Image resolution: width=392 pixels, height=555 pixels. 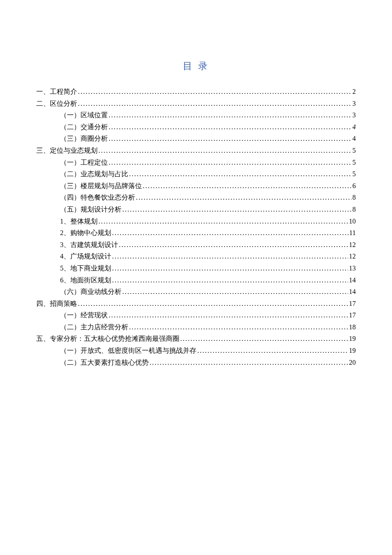 I want to click on toc-entry-label: （三）楼层规划与品牌落位, so click(x=101, y=186).